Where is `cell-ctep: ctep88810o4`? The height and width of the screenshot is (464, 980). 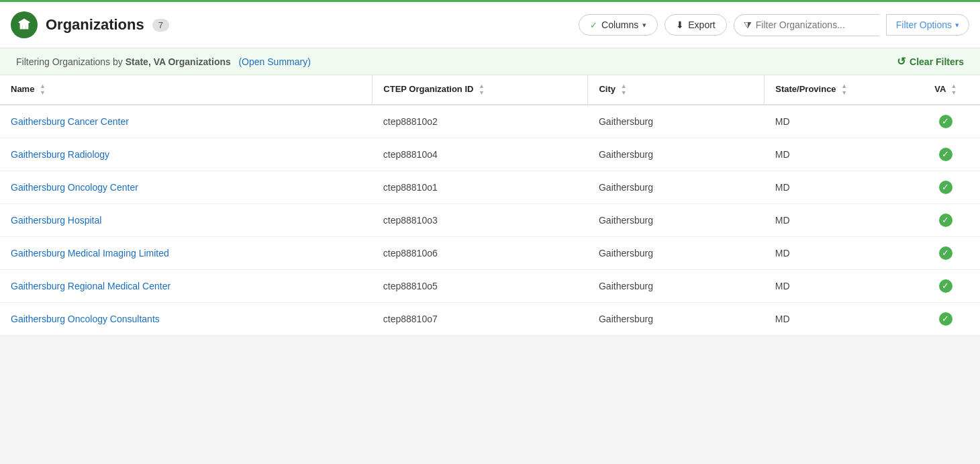 cell-ctep: ctep88810o4 is located at coordinates (481, 154).